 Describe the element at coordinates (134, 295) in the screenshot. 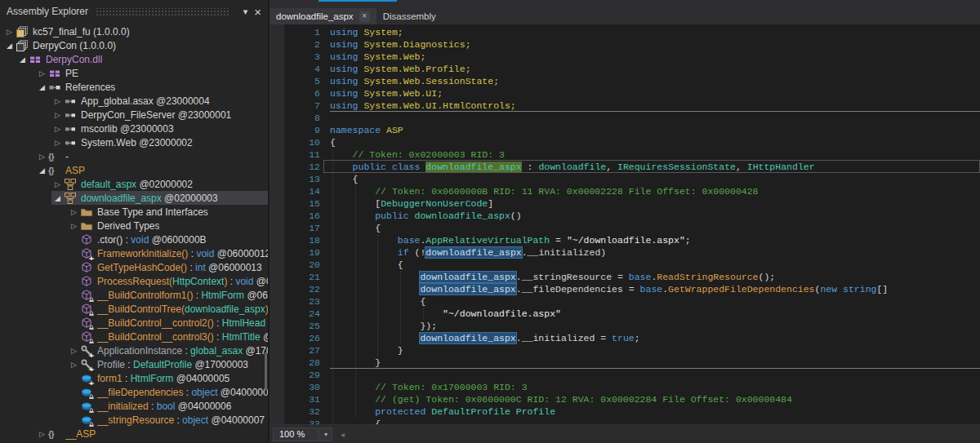

I see `tree-item: __BuildControlform1() : HtmlForm @060` at that location.